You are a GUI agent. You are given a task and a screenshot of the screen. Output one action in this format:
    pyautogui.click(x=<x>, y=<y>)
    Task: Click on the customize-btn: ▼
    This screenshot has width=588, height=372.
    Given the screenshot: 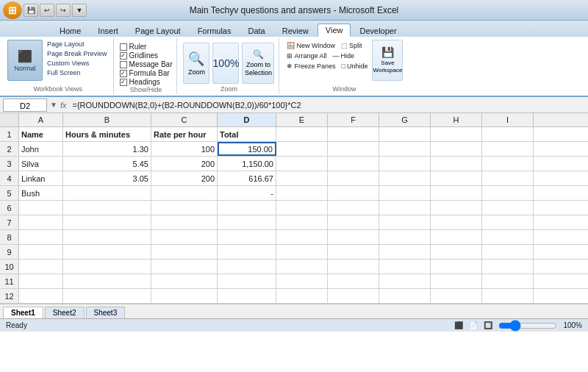 What is the action you would take?
    pyautogui.click(x=79, y=10)
    